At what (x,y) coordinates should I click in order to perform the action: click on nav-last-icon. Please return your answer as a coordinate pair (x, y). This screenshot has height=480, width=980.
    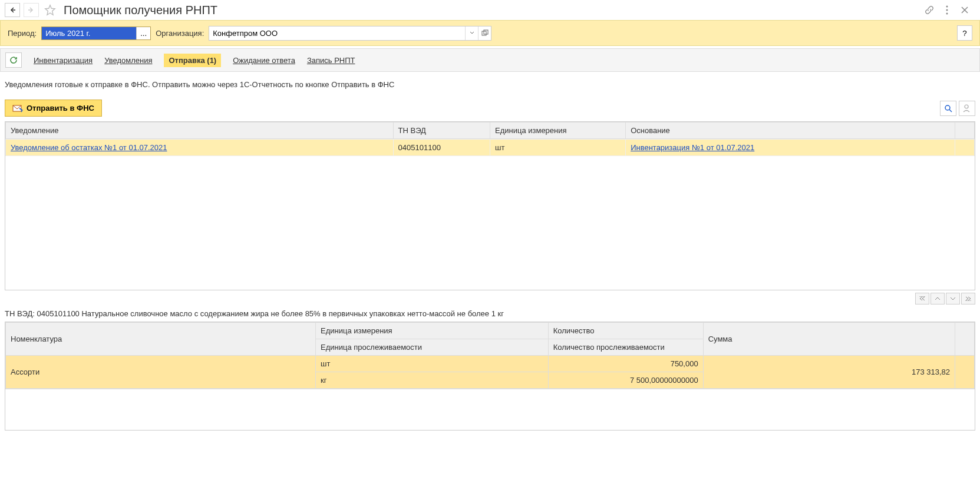
    Looking at the image, I should click on (968, 299).